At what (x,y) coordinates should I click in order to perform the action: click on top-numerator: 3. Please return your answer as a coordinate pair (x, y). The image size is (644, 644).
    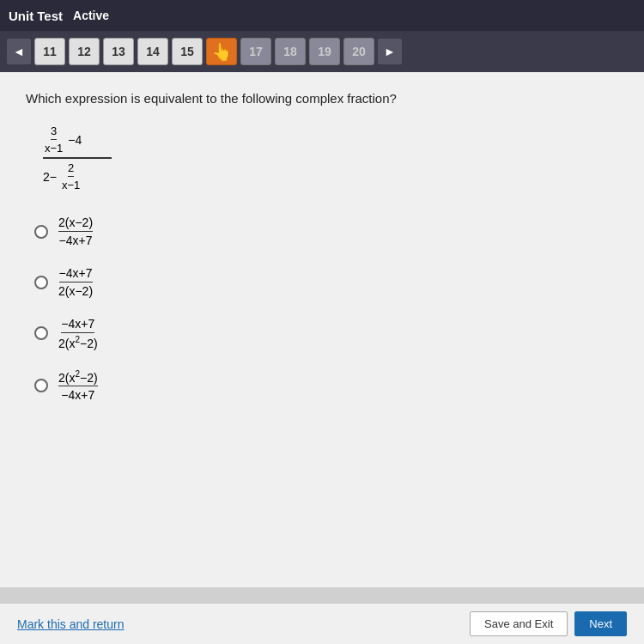
    Looking at the image, I should click on (53, 132).